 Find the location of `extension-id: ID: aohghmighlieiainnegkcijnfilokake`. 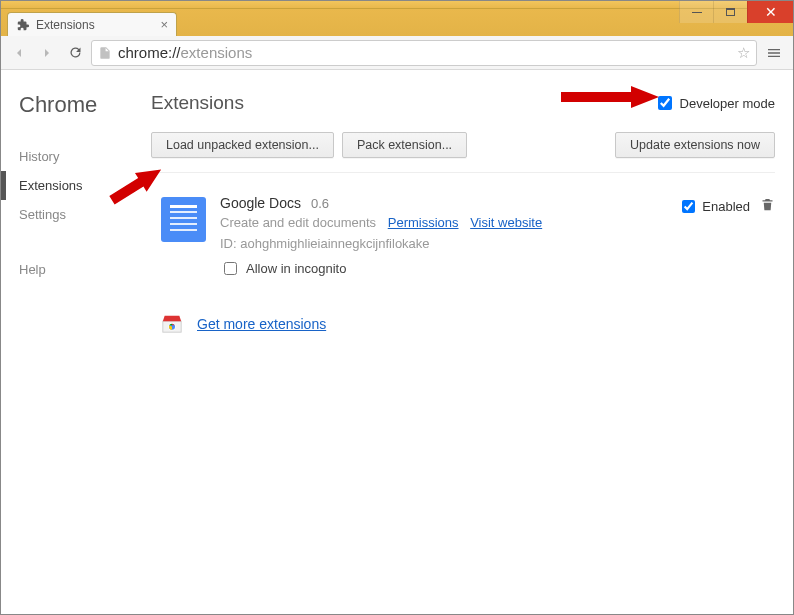

extension-id: ID: aohghmighlieiainnegkcijnfilokake is located at coordinates (442, 244).